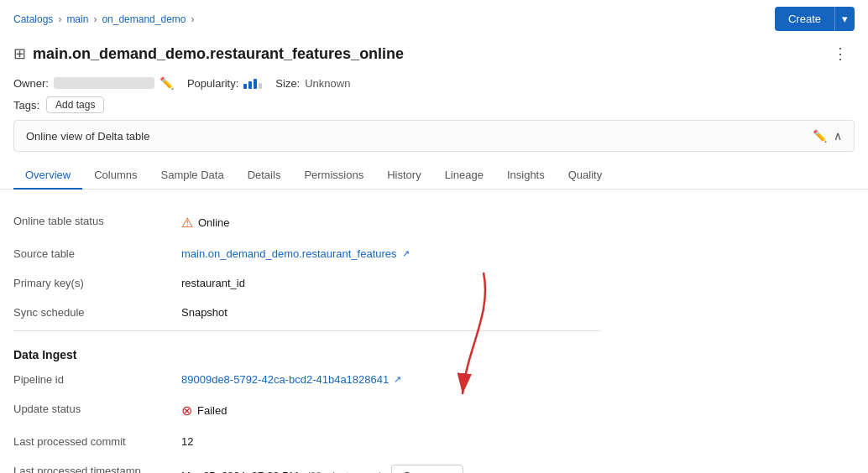  What do you see at coordinates (225, 84) in the screenshot?
I see `popularity-field: Popularity:` at bounding box center [225, 84].